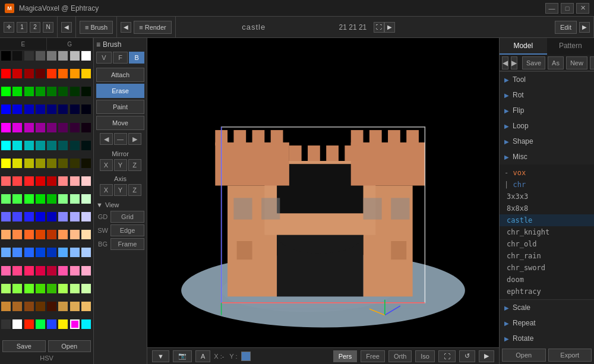  I want to click on open-button: Open, so click(524, 355).